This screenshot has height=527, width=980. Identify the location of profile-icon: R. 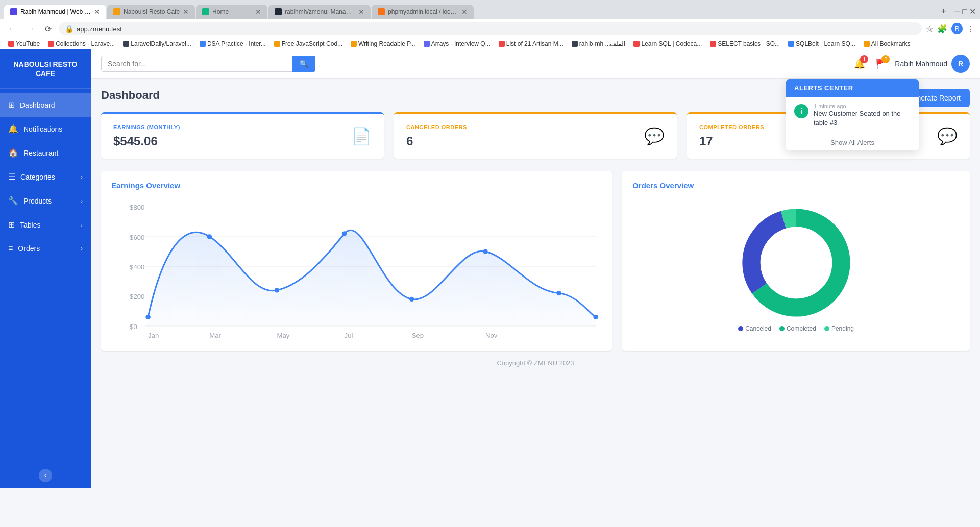
(957, 29).